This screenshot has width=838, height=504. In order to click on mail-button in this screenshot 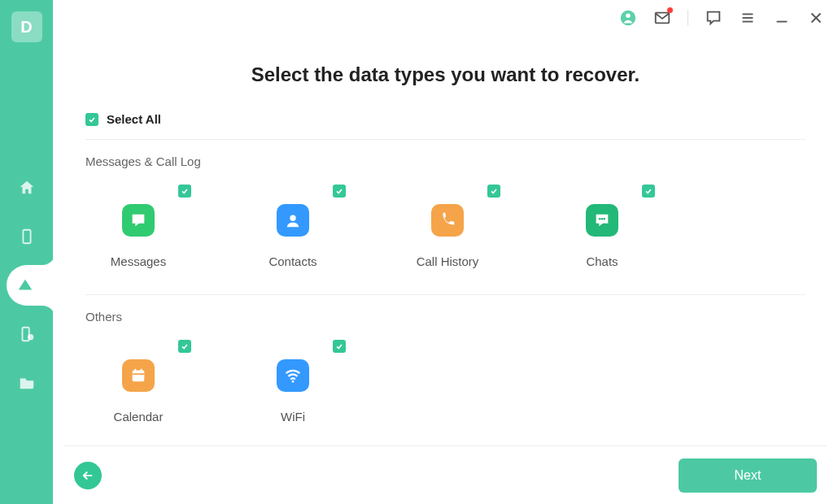, I will do `click(662, 18)`.